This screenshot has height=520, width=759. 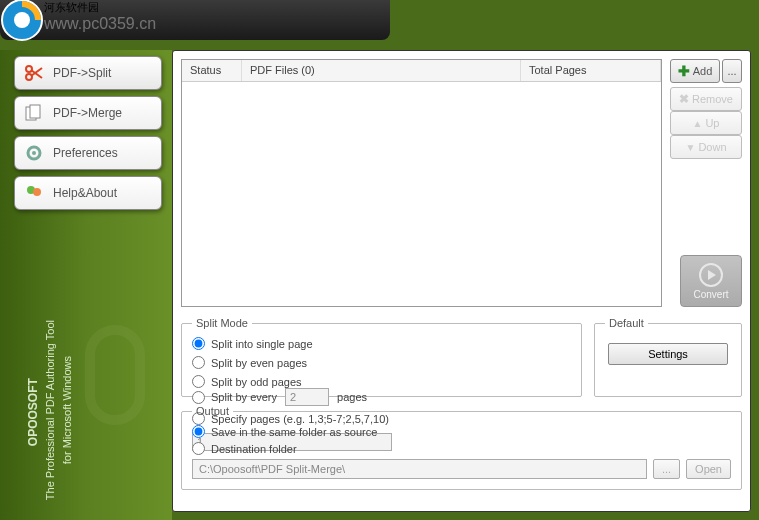 What do you see at coordinates (668, 357) in the screenshot?
I see `default-group: Default Settings` at bounding box center [668, 357].